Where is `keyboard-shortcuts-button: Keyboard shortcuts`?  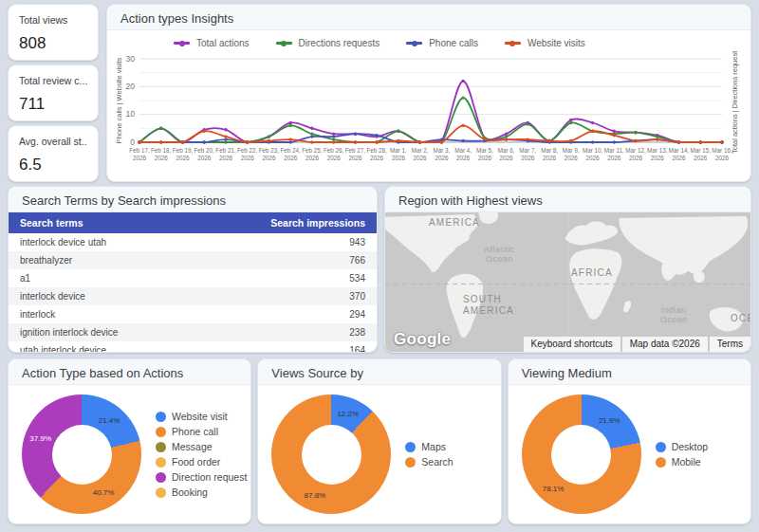
keyboard-shortcuts-button: Keyboard shortcuts is located at coordinates (572, 344).